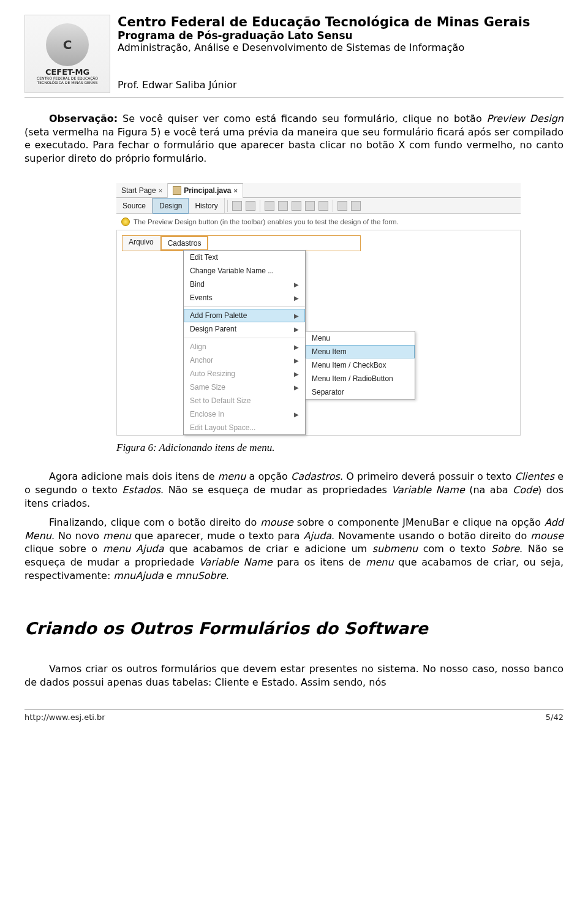  What do you see at coordinates (419, 522) in the screenshot?
I see `text: sobre o componente JMenuBar e clique na …` at bounding box center [419, 522].